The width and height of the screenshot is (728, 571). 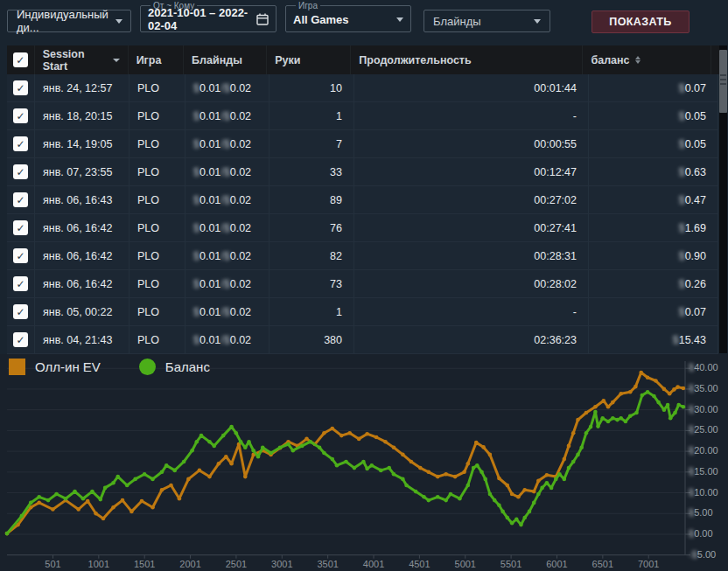 What do you see at coordinates (54, 367) in the screenshot?
I see `legend-item-allin-ev: Олл-ин EV` at bounding box center [54, 367].